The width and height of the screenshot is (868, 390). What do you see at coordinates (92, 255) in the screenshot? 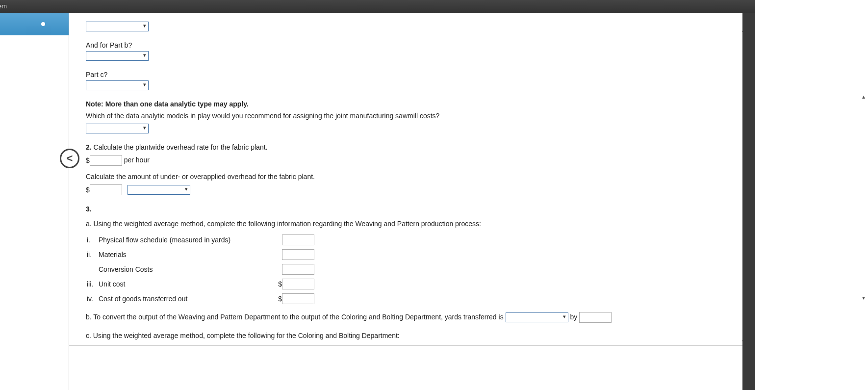
I see `row-num-ii: ii.` at bounding box center [92, 255].